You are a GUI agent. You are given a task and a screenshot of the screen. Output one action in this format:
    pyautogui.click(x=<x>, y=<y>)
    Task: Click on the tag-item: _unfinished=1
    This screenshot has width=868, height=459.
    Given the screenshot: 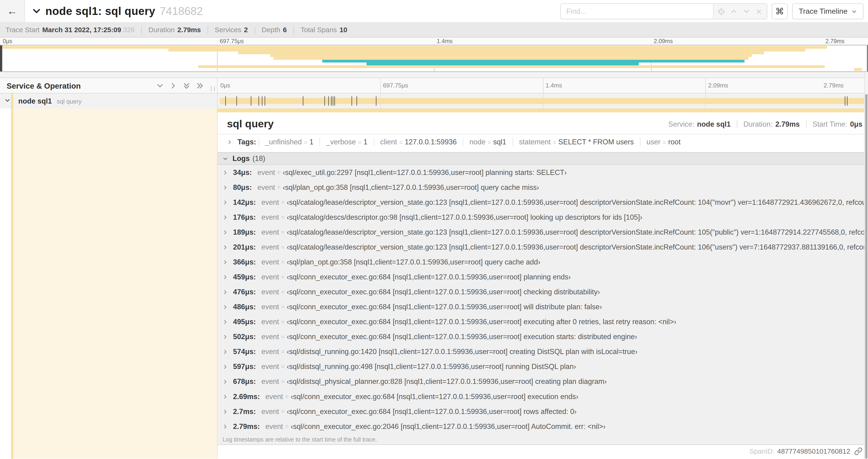 What is the action you would take?
    pyautogui.click(x=289, y=142)
    